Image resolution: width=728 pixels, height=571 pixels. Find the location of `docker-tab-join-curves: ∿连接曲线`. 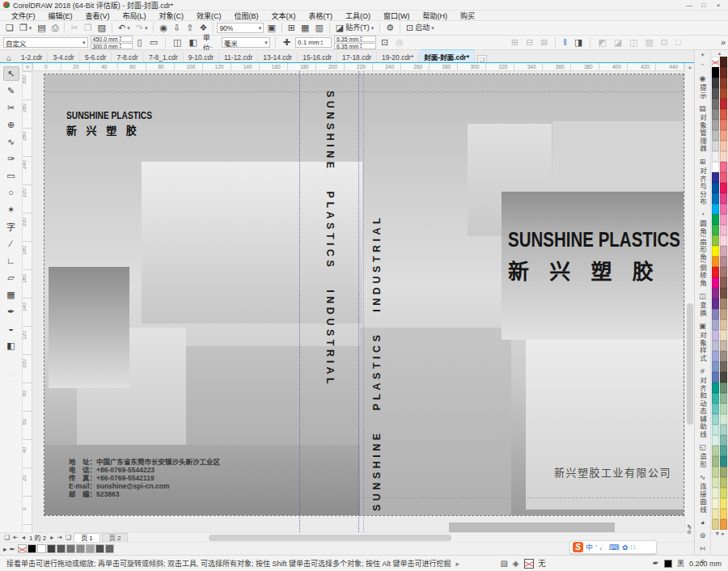

docker-tab-join-curves: ∿连接曲线 is located at coordinates (703, 493).